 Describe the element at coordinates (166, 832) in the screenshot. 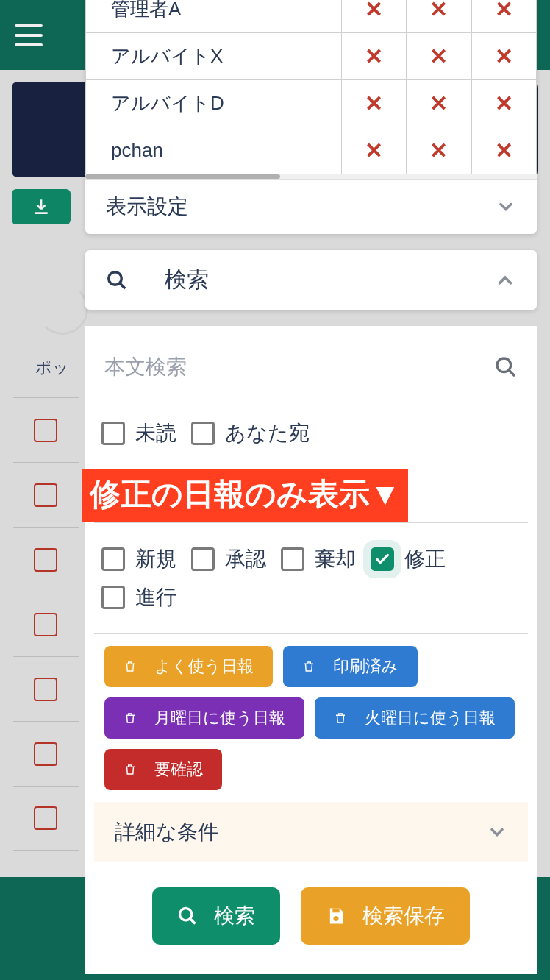

I see `advanced-label: 詳細な条件` at that location.